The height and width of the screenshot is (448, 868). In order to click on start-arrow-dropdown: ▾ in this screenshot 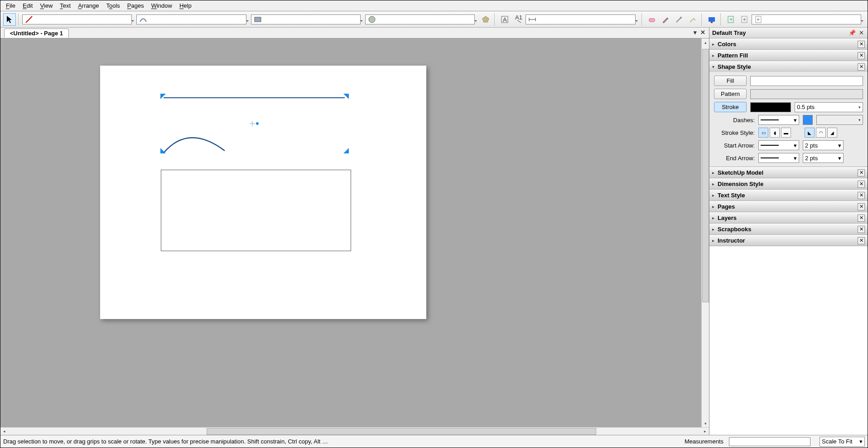, I will do `click(779, 145)`.